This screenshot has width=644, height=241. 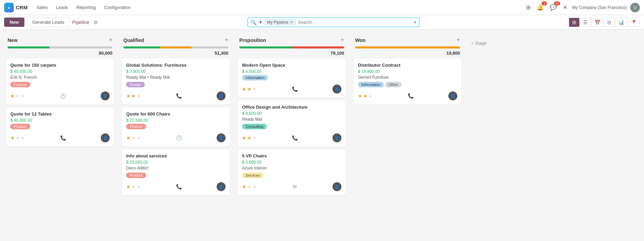 I want to click on my-pipeline-filter: My Pipeline ✕, so click(x=280, y=22).